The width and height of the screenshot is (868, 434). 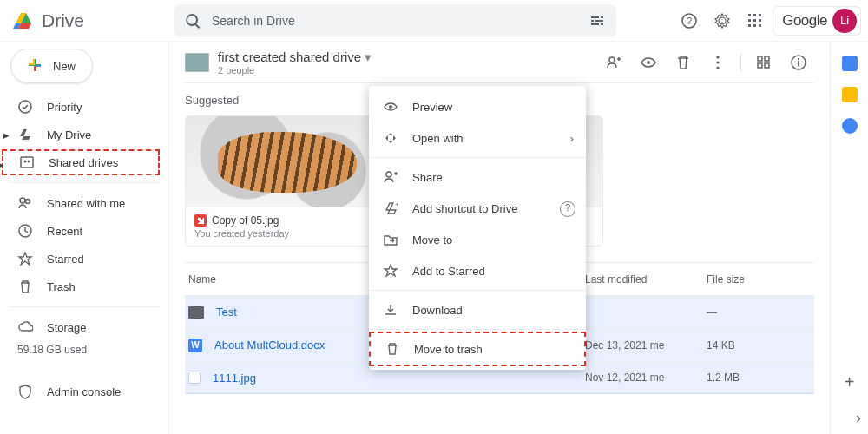 What do you see at coordinates (597, 21) in the screenshot?
I see `search-options-icon` at bounding box center [597, 21].